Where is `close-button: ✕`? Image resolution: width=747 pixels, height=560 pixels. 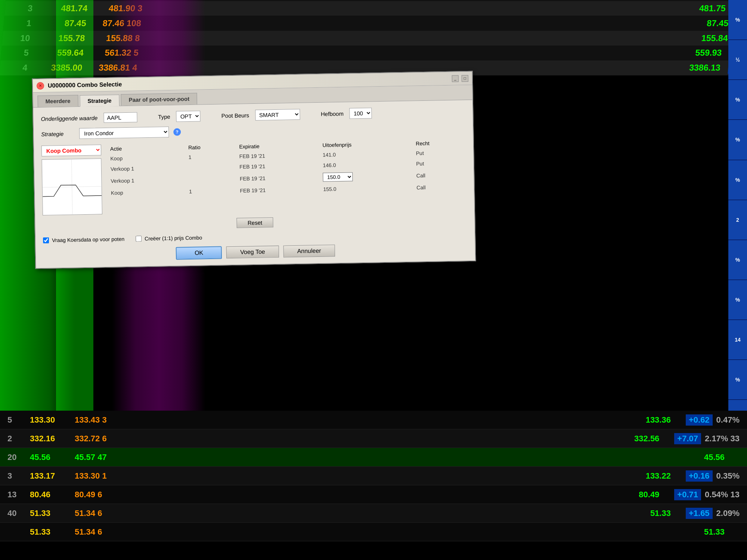 close-button: ✕ is located at coordinates (40, 85).